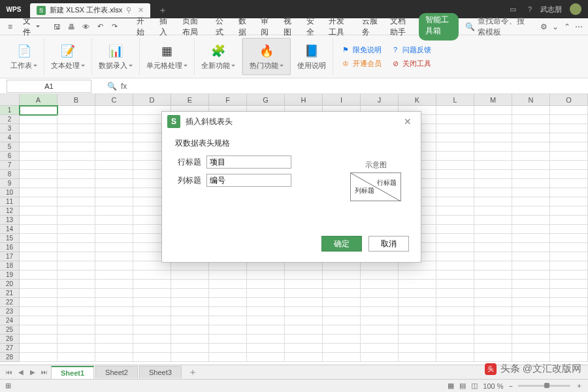 This screenshot has height=392, width=588. What do you see at coordinates (228, 100) in the screenshot?
I see `col-header: F` at bounding box center [228, 100].